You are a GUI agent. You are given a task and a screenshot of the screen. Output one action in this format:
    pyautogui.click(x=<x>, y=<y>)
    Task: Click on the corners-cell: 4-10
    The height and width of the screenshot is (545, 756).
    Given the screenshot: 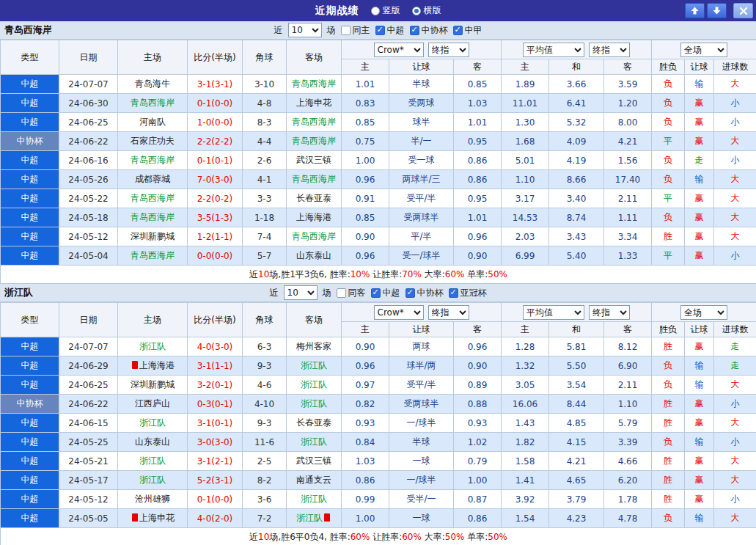 What is the action you would take?
    pyautogui.click(x=265, y=404)
    